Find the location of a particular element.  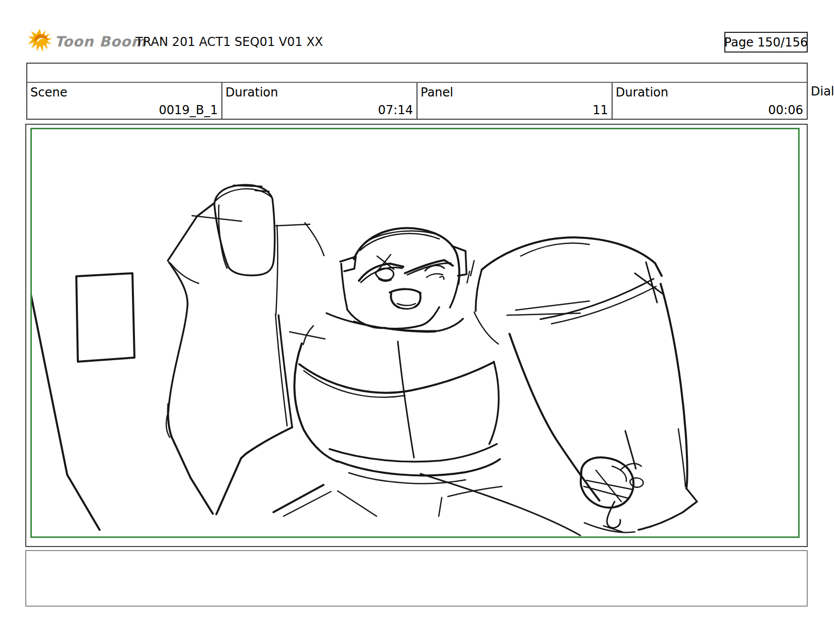

panel-number-cell: Panel 11 is located at coordinates (515, 101).